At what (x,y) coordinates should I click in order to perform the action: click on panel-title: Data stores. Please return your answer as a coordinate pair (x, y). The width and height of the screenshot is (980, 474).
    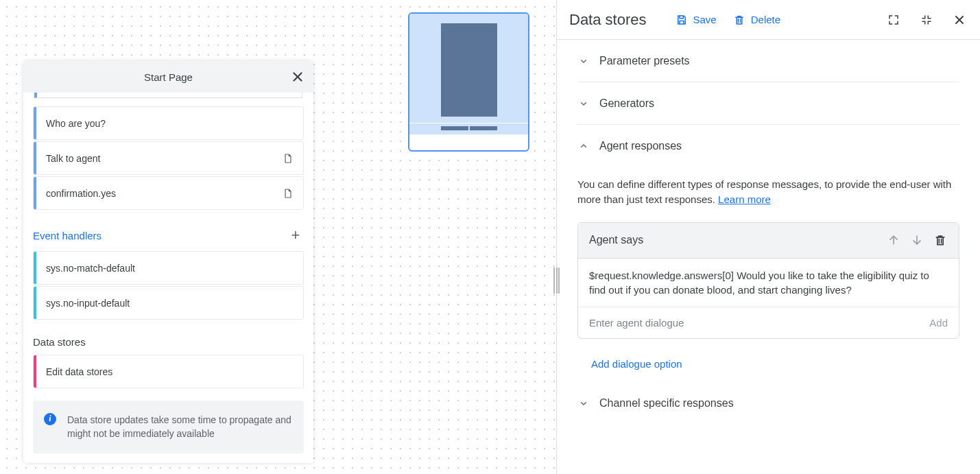
    Looking at the image, I should click on (608, 20).